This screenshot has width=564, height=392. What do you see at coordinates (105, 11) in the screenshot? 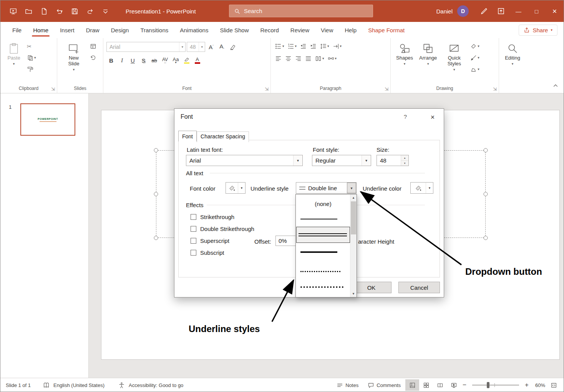
I see `customize-qat-button` at bounding box center [105, 11].